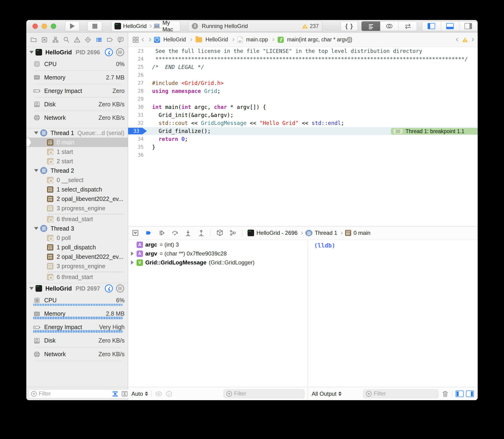 This screenshot has width=504, height=439. I want to click on code-line: 34 return 0;, so click(303, 139).